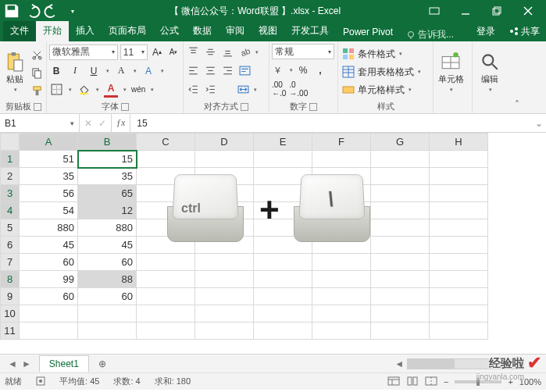 The width and height of the screenshot is (546, 392). I want to click on merge-center-button, so click(243, 89).